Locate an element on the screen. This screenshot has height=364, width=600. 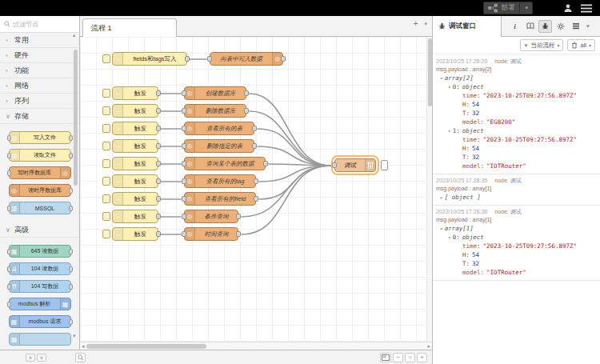
palette-node-modbus-request: ▦ modbus 请求 is located at coordinates (40, 322).